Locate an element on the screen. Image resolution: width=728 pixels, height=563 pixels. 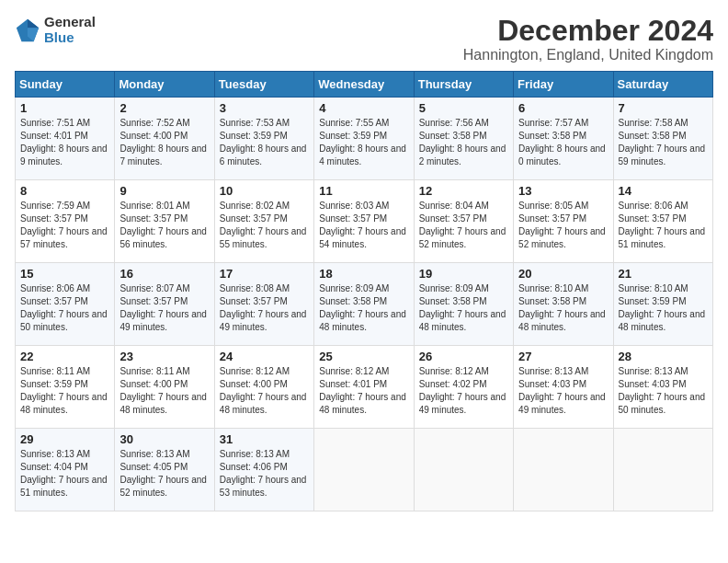
calendar-cell: 13Sunrise: 8:05 AMSunset: 3:57 PMDayligh… is located at coordinates (563, 222).